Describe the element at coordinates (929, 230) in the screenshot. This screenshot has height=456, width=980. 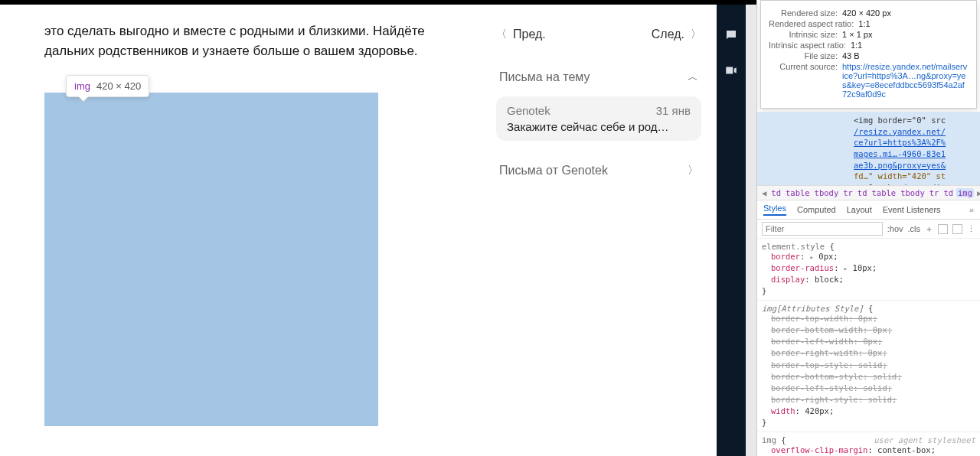
I see `new-rule-icon: ＋` at that location.